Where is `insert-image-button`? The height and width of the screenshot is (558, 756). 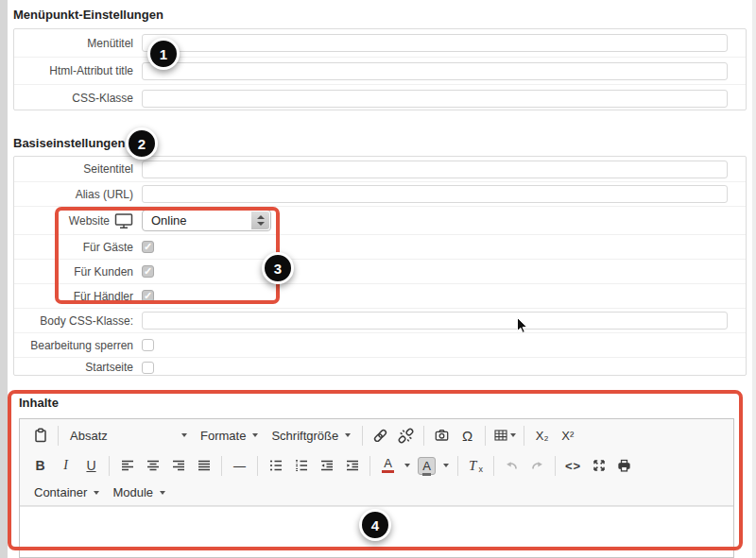 insert-image-button is located at coordinates (442, 435).